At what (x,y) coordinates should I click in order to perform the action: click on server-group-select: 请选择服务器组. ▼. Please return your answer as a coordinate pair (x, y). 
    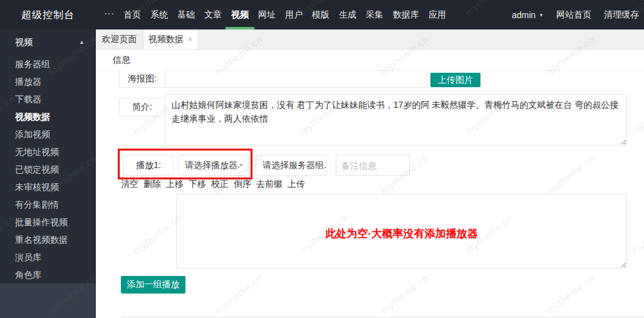
    Looking at the image, I should click on (291, 166).